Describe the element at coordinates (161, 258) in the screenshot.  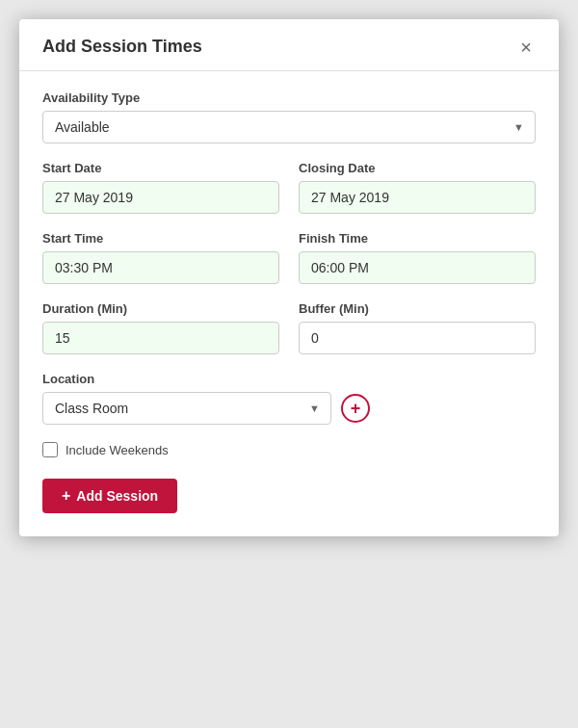
I see `start-time-group: Start Time` at that location.